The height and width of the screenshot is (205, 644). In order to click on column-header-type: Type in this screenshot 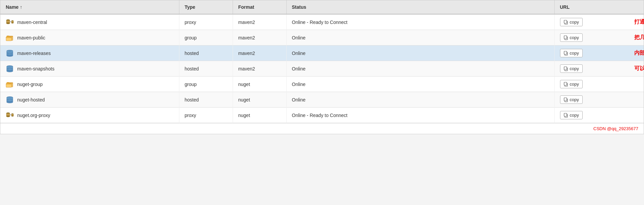, I will do `click(206, 7)`.